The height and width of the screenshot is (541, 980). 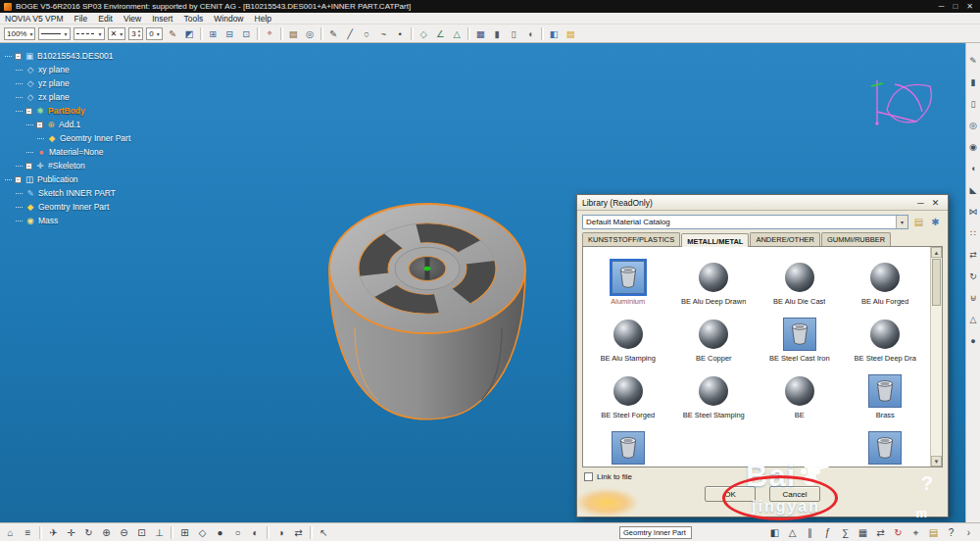 What do you see at coordinates (118, 56) in the screenshot?
I see `tree-item-b10215543-des001: −▣B10215543.DES001` at bounding box center [118, 56].